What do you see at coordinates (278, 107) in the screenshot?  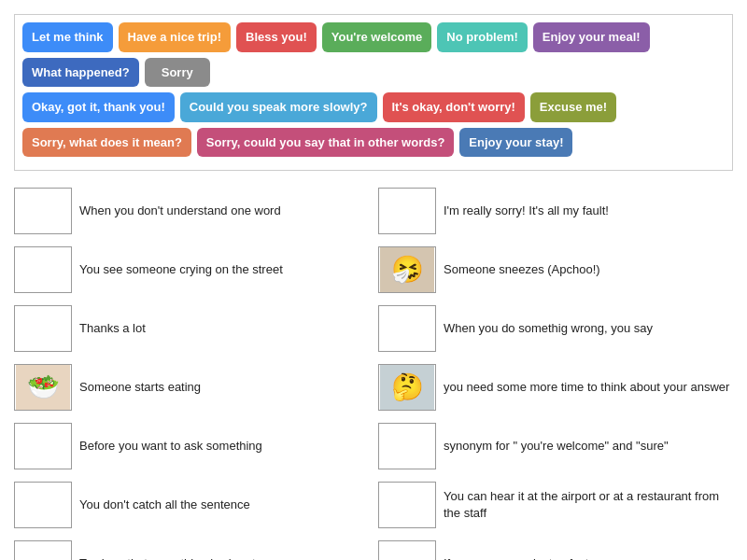 I see `phrase-button: Could you speak more slowly?` at bounding box center [278, 107].